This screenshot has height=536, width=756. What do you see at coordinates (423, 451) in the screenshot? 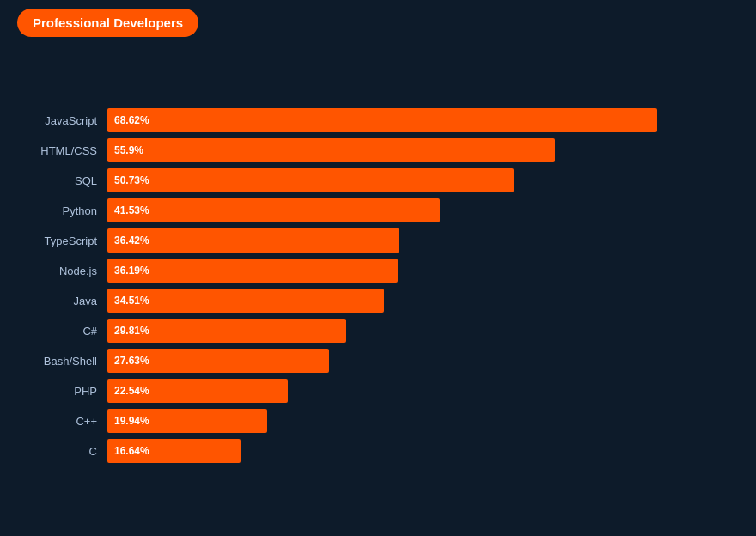
I see `bar-track: 16.64%` at bounding box center [423, 451].